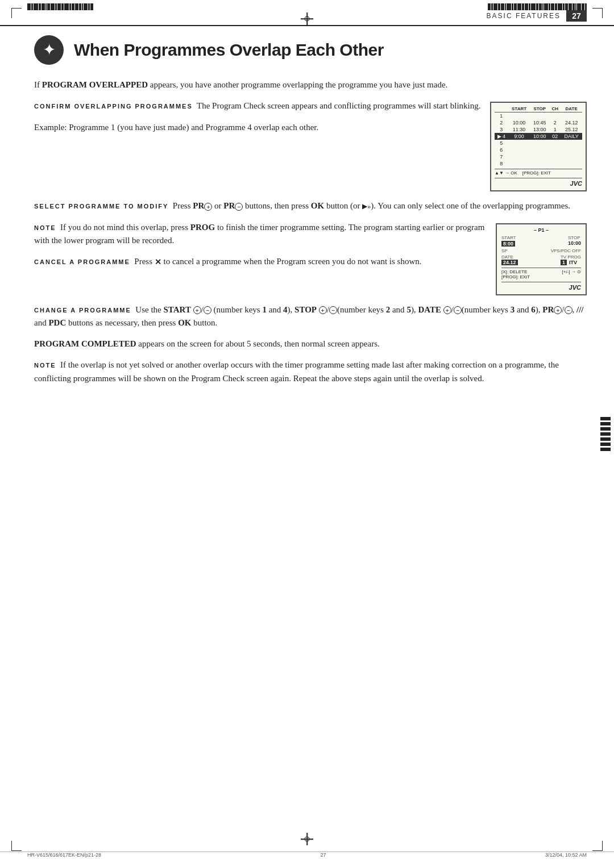 This screenshot has width=614, height=868. I want to click on sp-block: SP, so click(505, 251).